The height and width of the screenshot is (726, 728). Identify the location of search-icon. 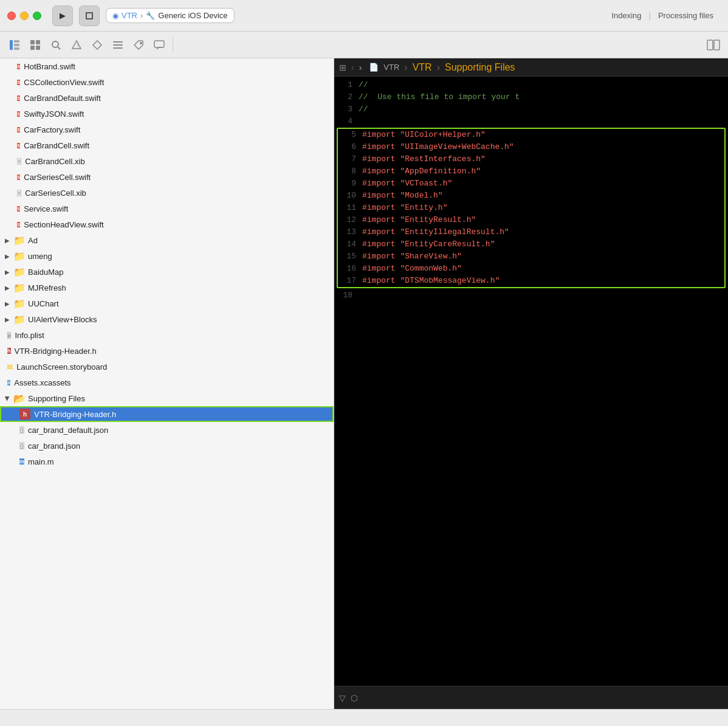
(56, 45).